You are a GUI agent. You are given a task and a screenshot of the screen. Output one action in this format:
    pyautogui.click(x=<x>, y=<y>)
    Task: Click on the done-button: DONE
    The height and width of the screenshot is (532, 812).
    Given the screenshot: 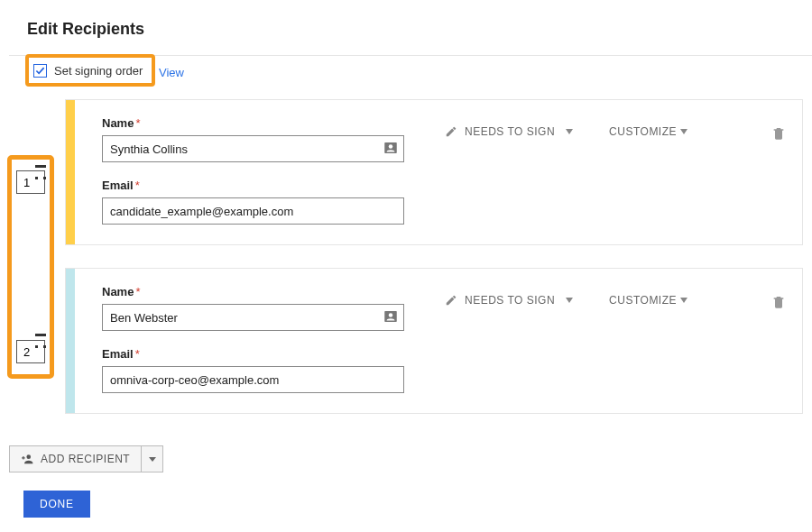 What is the action you would take?
    pyautogui.click(x=57, y=504)
    